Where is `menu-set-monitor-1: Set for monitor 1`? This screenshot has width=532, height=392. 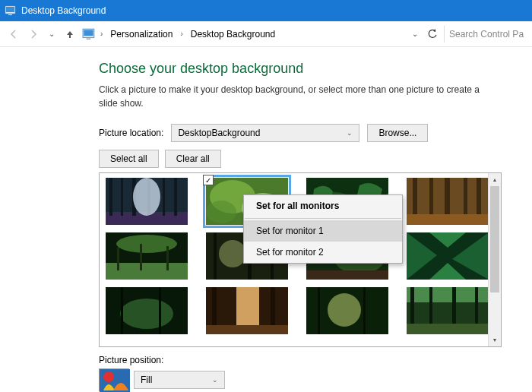 menu-set-monitor-1: Set for monitor 1 is located at coordinates (323, 231).